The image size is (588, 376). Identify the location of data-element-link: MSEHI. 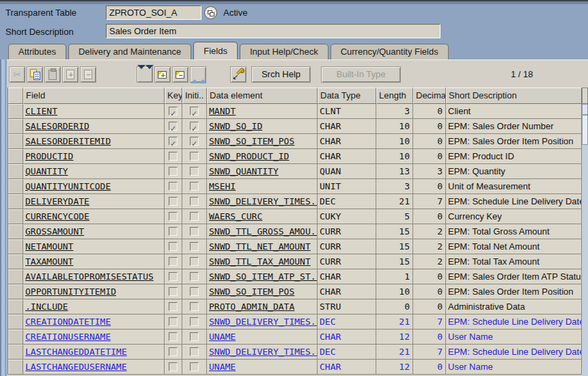
(223, 186).